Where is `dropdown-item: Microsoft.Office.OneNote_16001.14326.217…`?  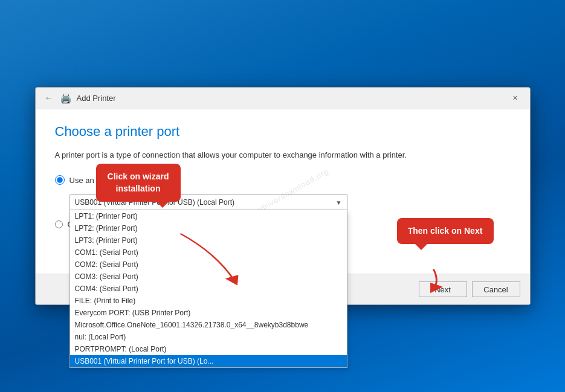 dropdown-item: Microsoft.Office.OneNote_16001.14326.217… is located at coordinates (208, 325).